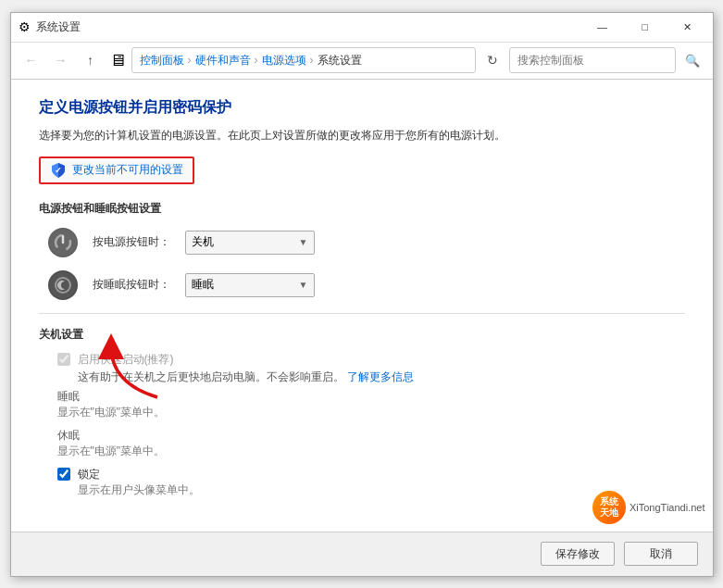 This screenshot has height=588, width=723. What do you see at coordinates (61, 60) in the screenshot?
I see `forward-button: →` at bounding box center [61, 60].